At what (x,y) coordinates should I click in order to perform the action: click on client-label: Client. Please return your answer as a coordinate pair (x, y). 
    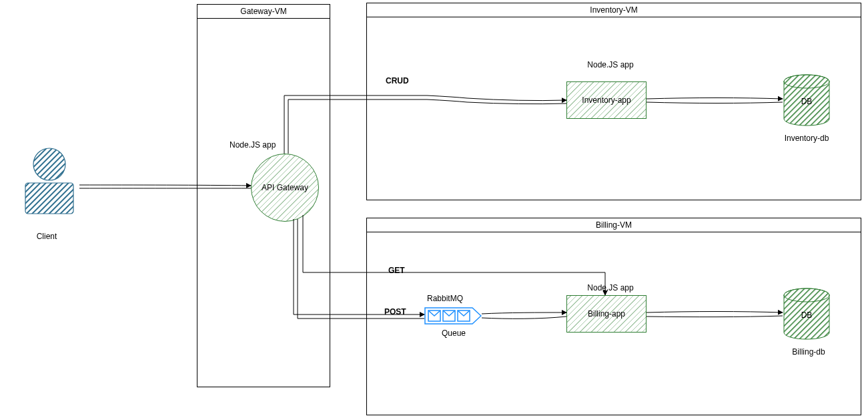
    Looking at the image, I should click on (47, 236).